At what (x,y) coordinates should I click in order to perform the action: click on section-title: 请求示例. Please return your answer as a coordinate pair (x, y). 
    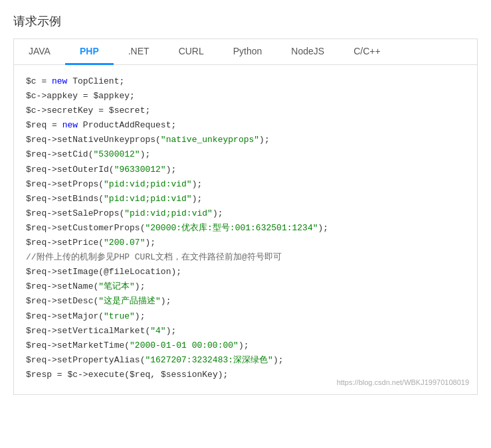
    Looking at the image, I should click on (246, 21).